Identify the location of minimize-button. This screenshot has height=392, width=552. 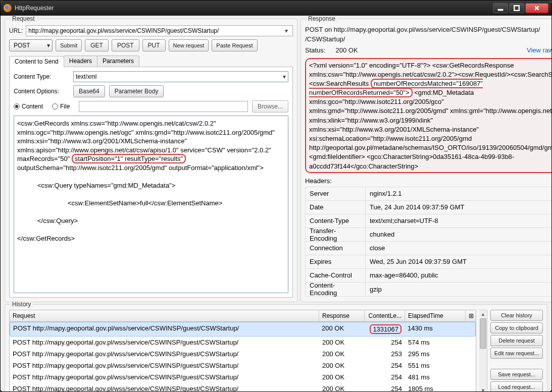
(500, 8).